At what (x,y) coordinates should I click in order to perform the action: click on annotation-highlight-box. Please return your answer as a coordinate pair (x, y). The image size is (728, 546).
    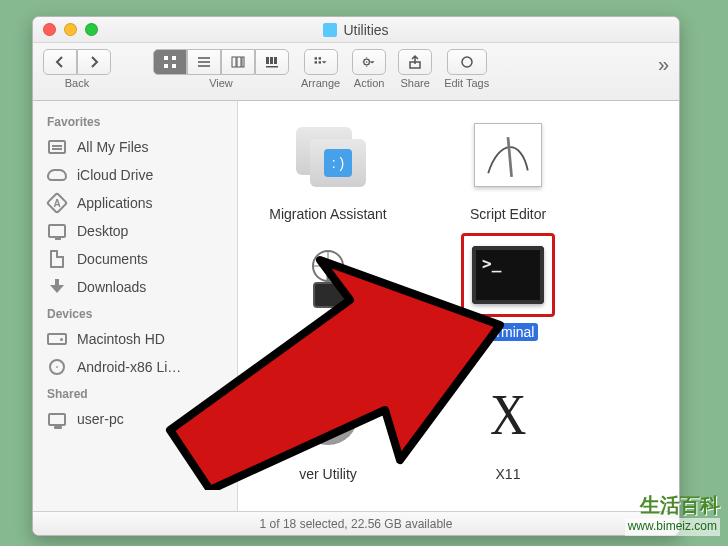
    Looking at the image, I should click on (508, 275).